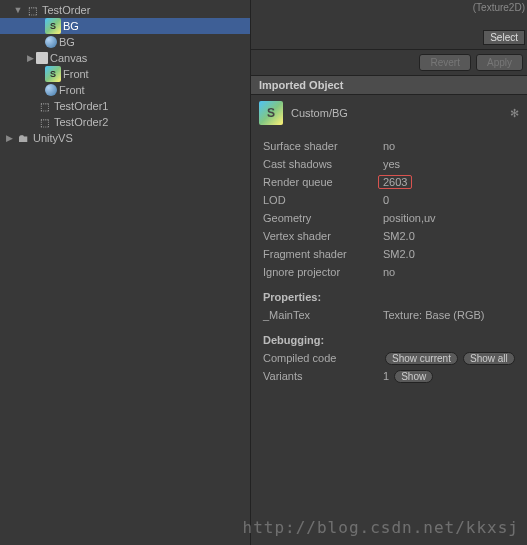 This screenshot has height=545, width=527. What do you see at coordinates (125, 10) in the screenshot?
I see `hierarchy-item: ▼⬚TestOrder` at bounding box center [125, 10].